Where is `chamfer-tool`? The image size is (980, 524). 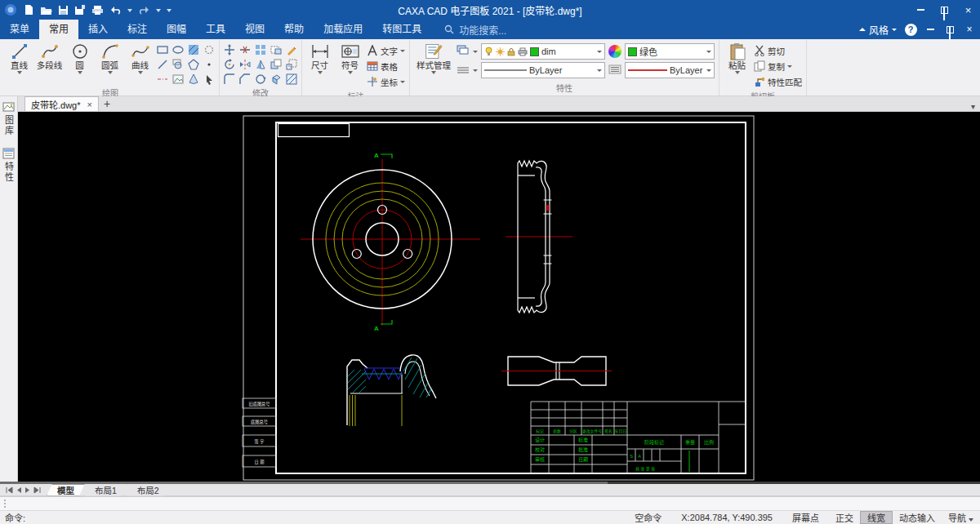 chamfer-tool is located at coordinates (245, 78).